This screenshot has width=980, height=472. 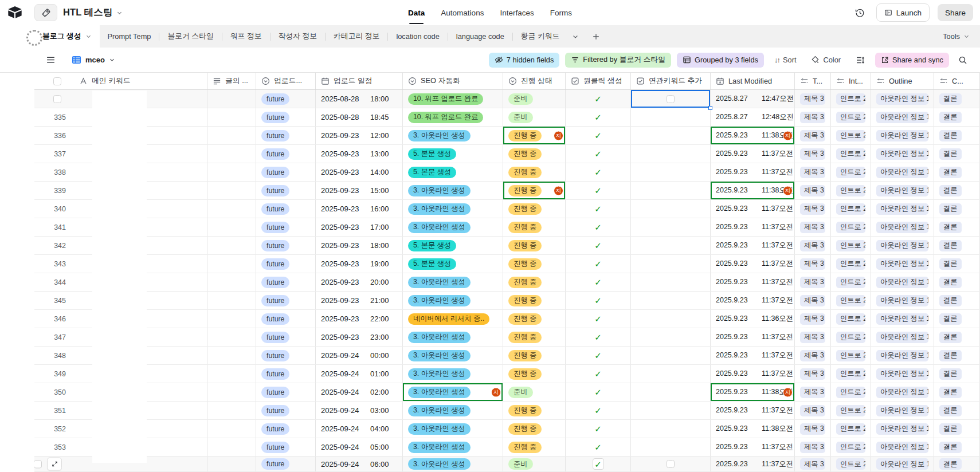 I want to click on cell-schedule: 2025-09-2400:00, so click(x=359, y=355).